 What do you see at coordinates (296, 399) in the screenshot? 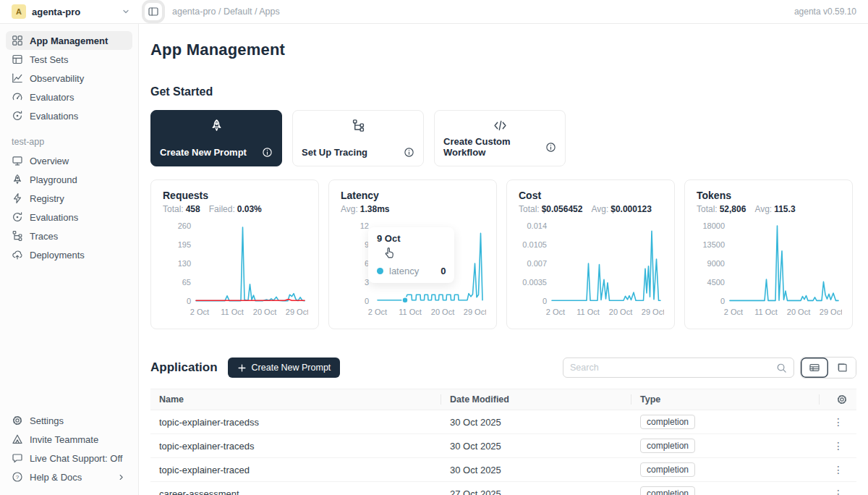
I see `column-header-name: Name` at bounding box center [296, 399].